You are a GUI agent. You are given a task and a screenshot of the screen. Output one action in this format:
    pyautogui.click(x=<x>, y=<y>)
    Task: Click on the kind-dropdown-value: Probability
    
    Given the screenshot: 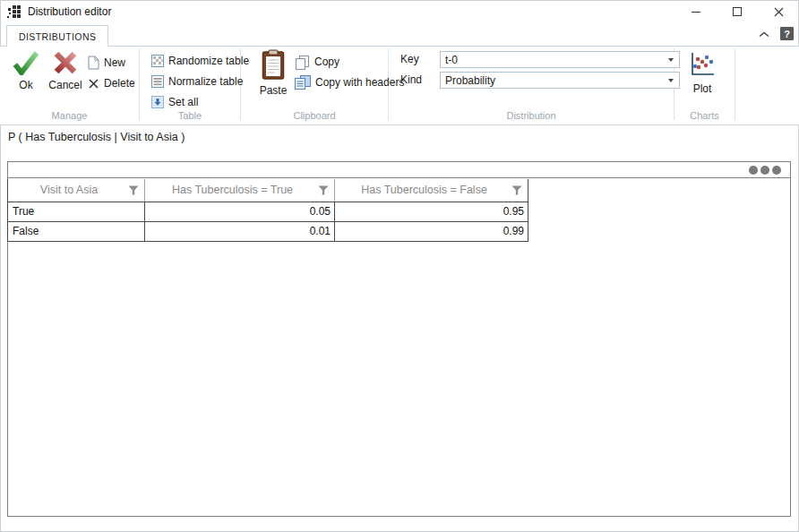 What is the action you would take?
    pyautogui.click(x=554, y=81)
    